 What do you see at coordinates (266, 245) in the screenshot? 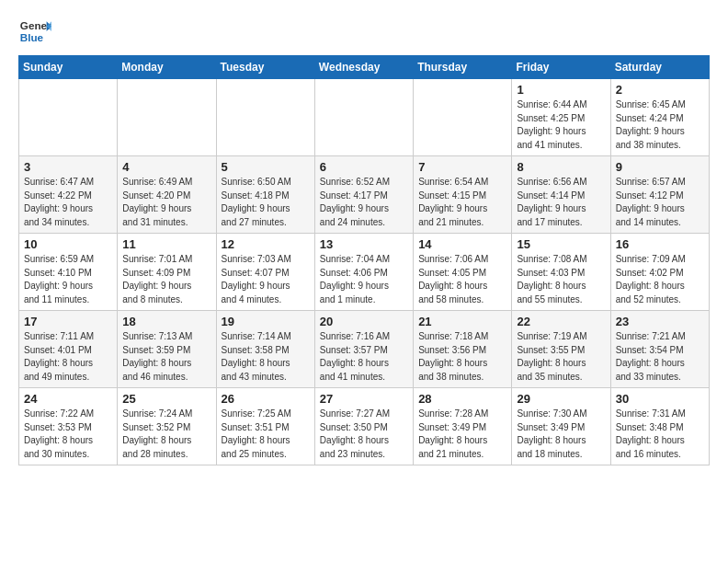
I see `day-number: 12` at bounding box center [266, 245].